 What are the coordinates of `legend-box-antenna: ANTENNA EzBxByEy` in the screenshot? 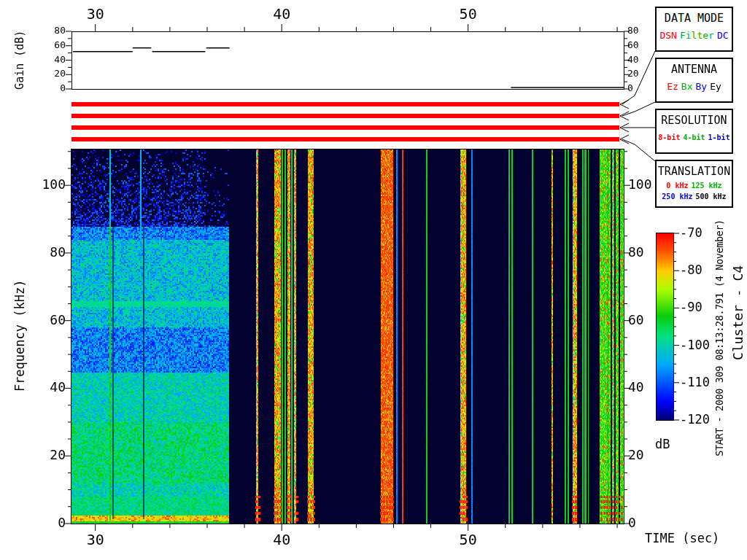 It's located at (694, 80).